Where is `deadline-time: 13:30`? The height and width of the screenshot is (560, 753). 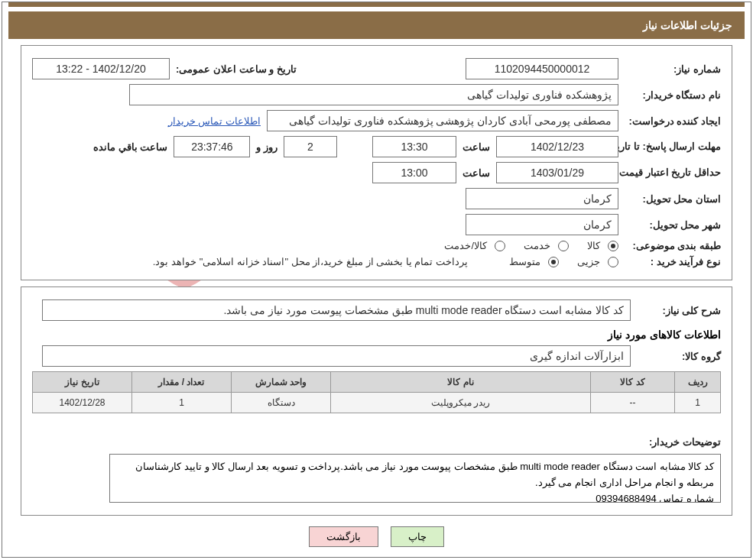 deadline-time: 13:30 is located at coordinates (414, 147).